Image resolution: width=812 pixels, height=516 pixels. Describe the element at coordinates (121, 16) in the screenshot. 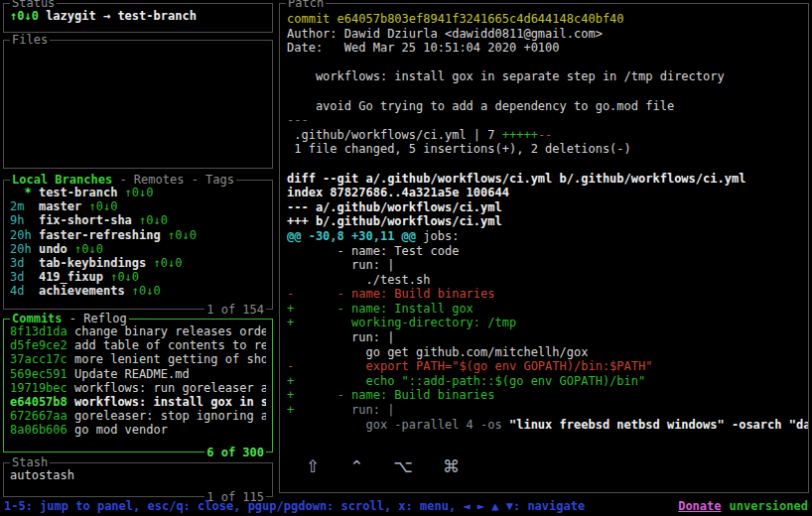

I see `repo-branch-label: lazygit → test-branch` at that location.